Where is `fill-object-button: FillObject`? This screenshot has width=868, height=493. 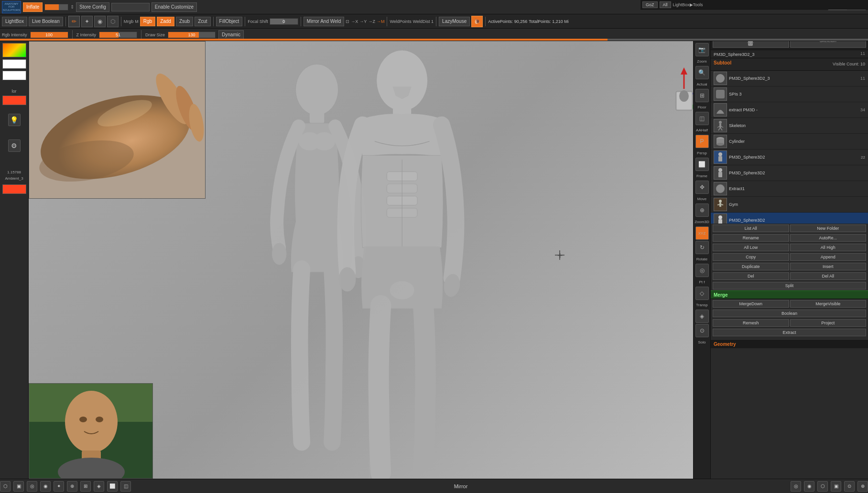
fill-object-button: FillObject is located at coordinates (229, 21).